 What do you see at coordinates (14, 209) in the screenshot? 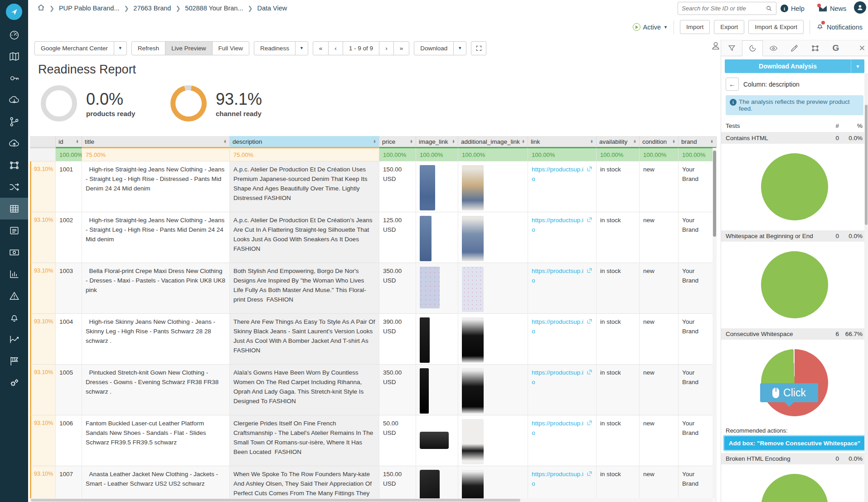
I see `sidebar-item-data-view` at bounding box center [14, 209].